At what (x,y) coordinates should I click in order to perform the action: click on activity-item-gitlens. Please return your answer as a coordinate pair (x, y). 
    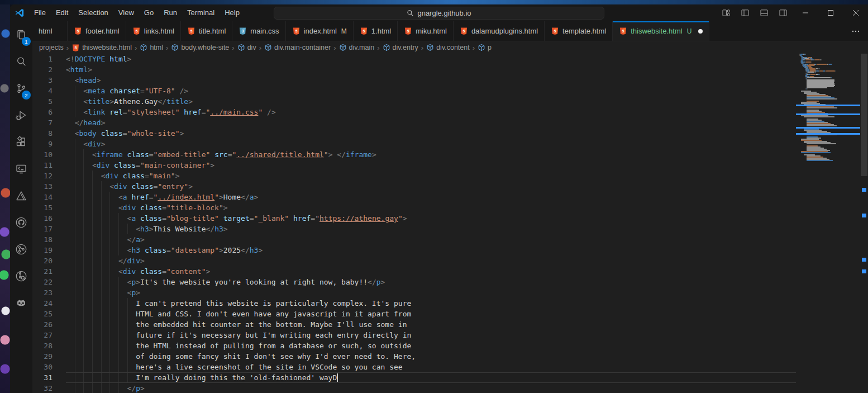
    Looking at the image, I should click on (21, 276).